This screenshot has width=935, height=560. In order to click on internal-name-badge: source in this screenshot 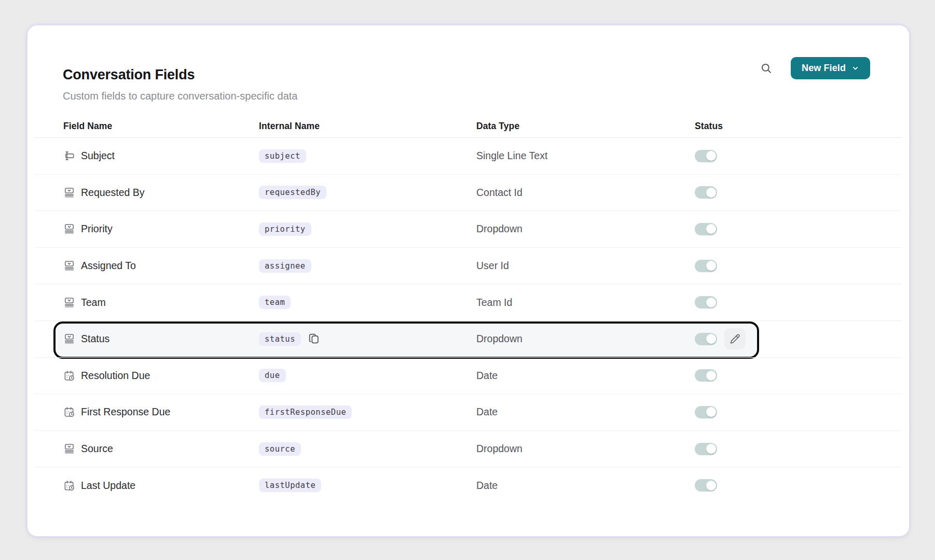, I will do `click(280, 449)`.